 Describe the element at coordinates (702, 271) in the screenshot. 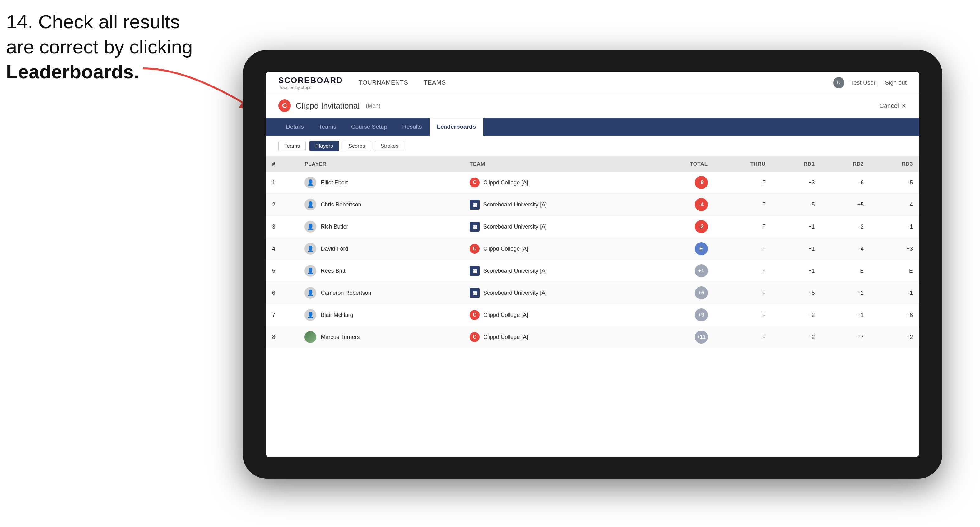

I see `score-badge: +1` at that location.